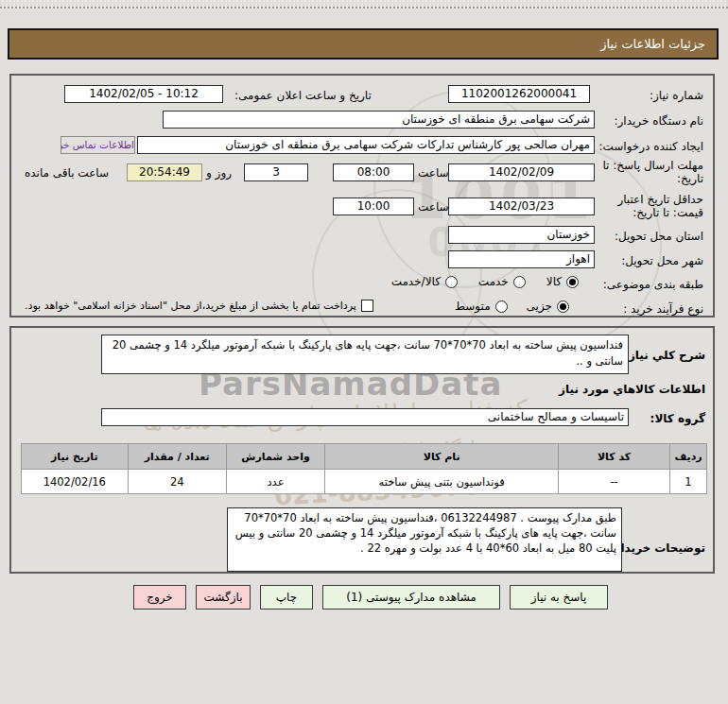 Image resolution: width=728 pixels, height=704 pixels. Describe the element at coordinates (650, 146) in the screenshot. I see `requester-label: ایجاد کننده درخواست:` at that location.